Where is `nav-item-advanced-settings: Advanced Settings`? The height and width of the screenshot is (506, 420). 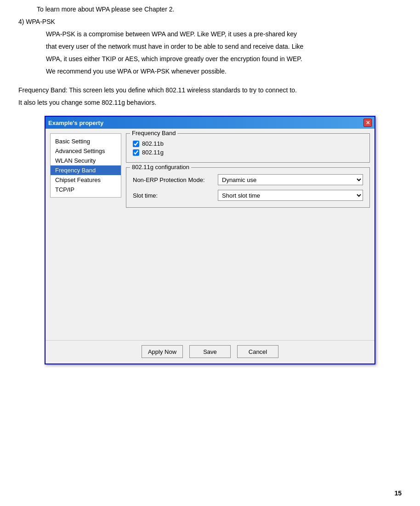 nav-item-advanced-settings: Advanced Settings is located at coordinates (85, 151).